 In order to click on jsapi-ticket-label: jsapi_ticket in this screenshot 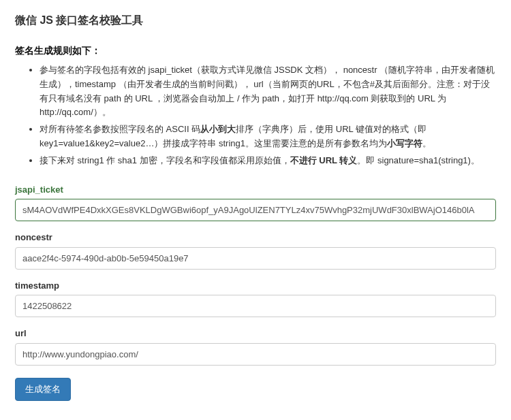, I will do `click(256, 190)`.